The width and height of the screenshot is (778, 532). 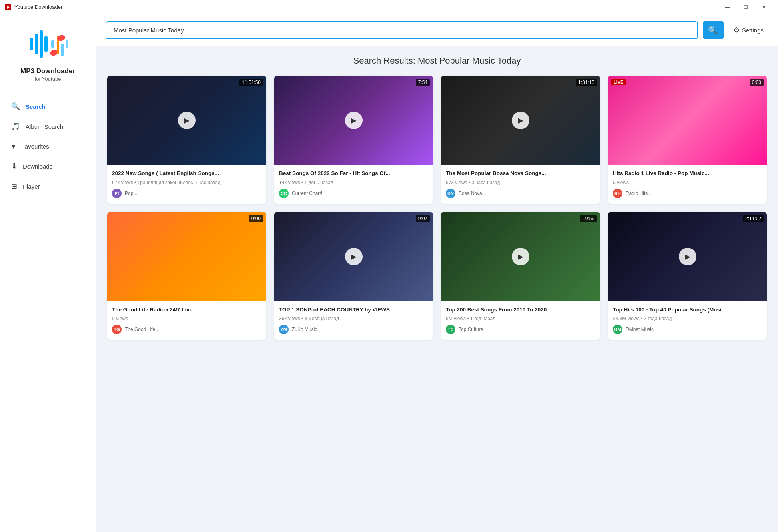 I want to click on search-button-icon: 🔍, so click(x=713, y=30).